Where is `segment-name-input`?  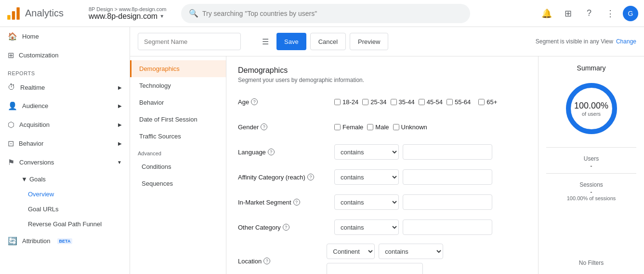 segment-name-input is located at coordinates (189, 41).